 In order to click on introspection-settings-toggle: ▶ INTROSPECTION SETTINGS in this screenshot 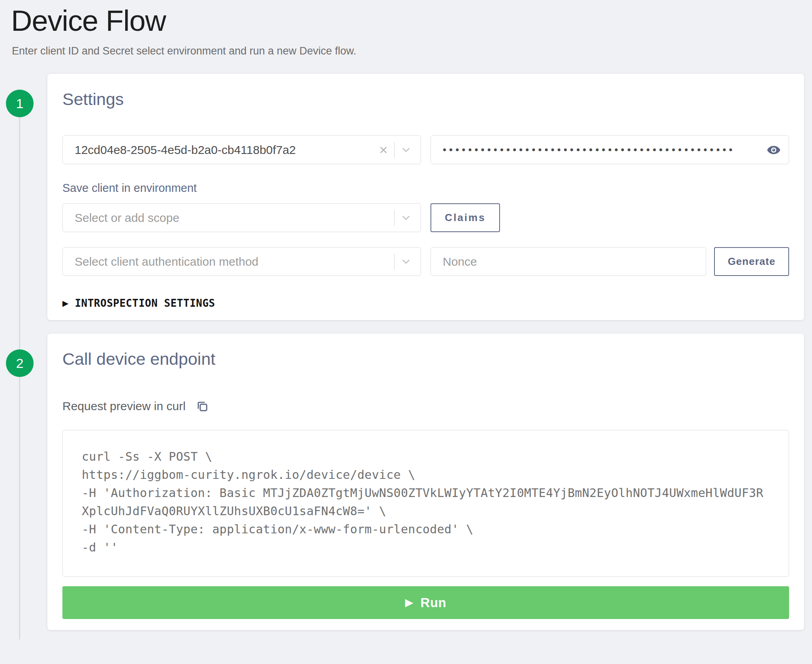, I will do `click(139, 303)`.